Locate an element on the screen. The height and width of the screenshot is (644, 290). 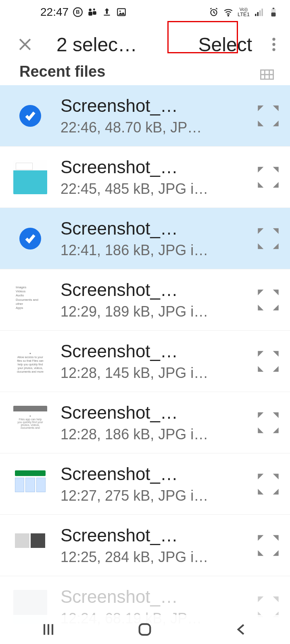
file-row: ImagesVideosAudioDocuments and otherApps… is located at coordinates (145, 300).